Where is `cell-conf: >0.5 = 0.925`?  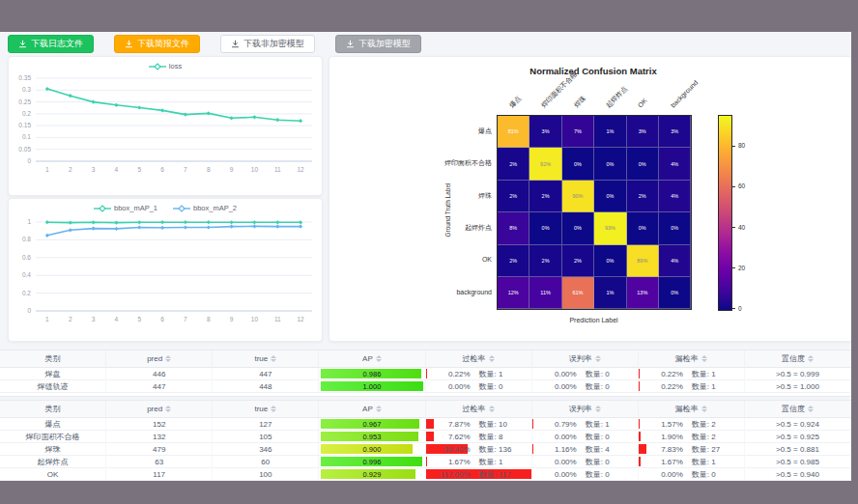
cell-conf: >0.5 = 0.925 is located at coordinates (798, 436).